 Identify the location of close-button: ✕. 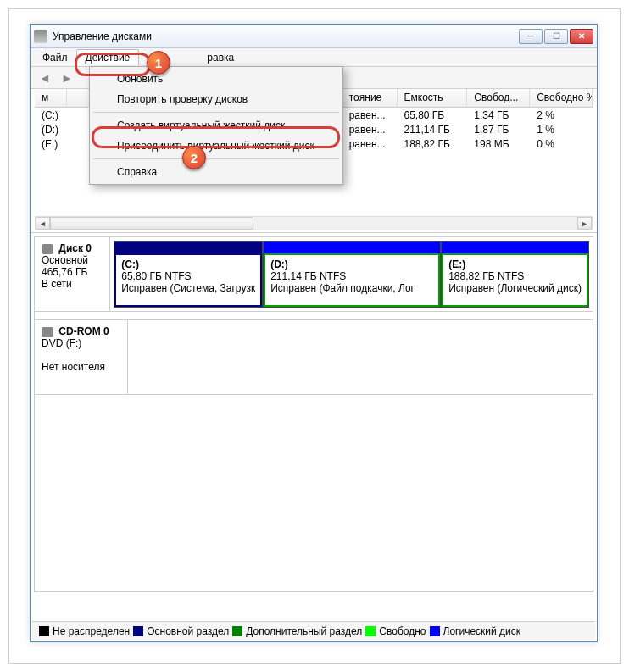
(582, 36).